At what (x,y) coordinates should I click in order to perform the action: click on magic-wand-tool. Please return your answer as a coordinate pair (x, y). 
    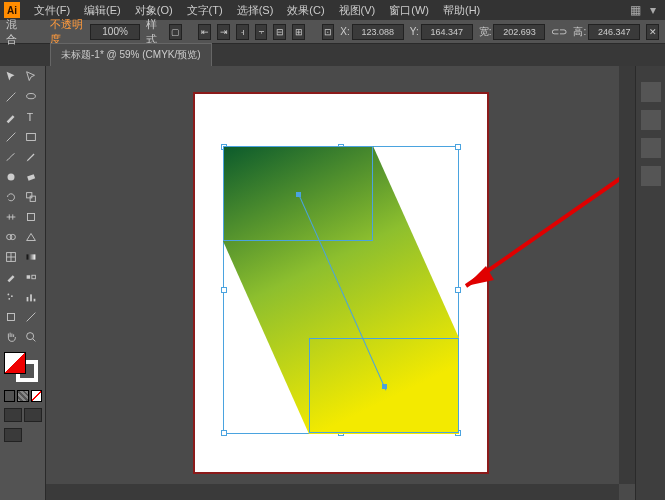
    Looking at the image, I should click on (11, 97).